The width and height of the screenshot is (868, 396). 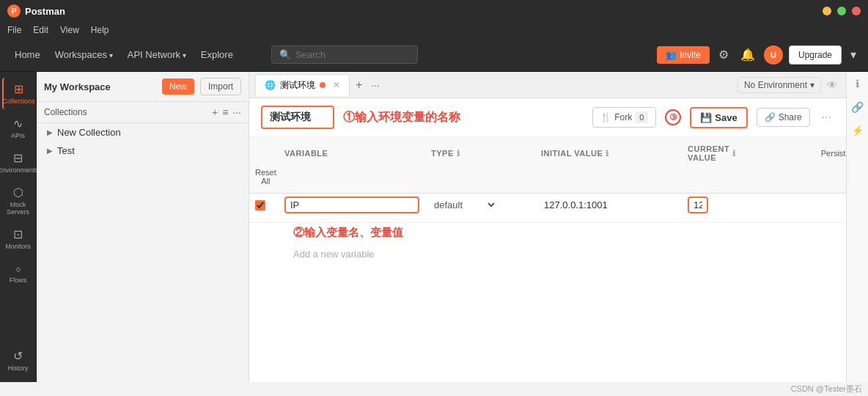 What do you see at coordinates (480, 153) in the screenshot?
I see `col-type: TYPE ℹ` at bounding box center [480, 153].